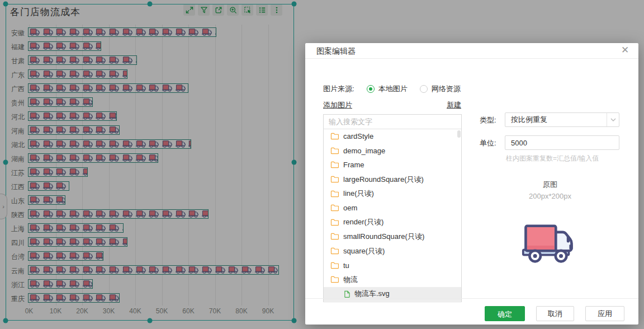  Describe the element at coordinates (392, 223) in the screenshot. I see `folder-item-render(只读): render(只读)` at that location.